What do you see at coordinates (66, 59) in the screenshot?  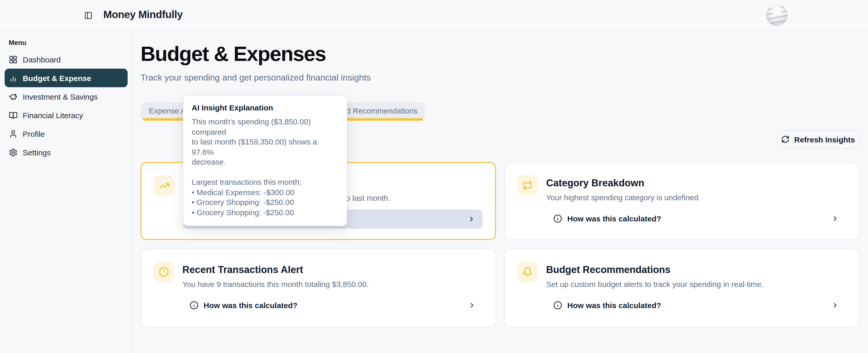 I see `sidebar-item-dashboard: Dashboard` at bounding box center [66, 59].